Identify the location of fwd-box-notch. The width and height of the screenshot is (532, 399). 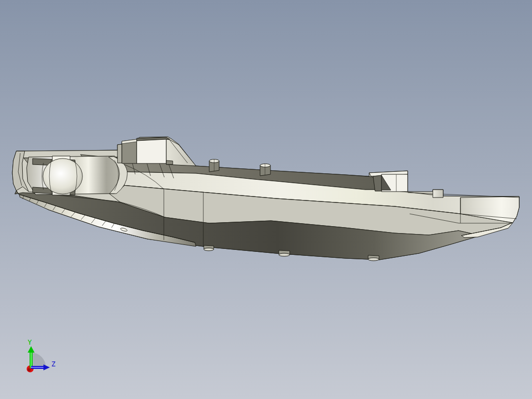
(170, 162).